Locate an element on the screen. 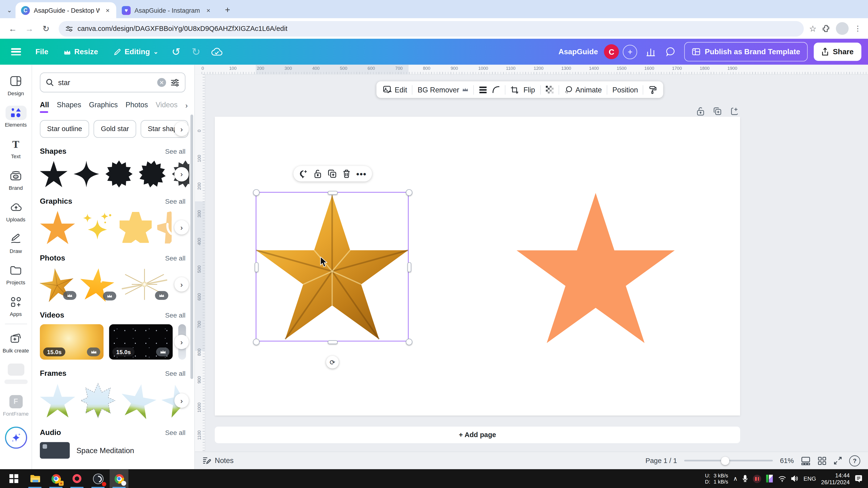  shape-star-item is located at coordinates (54, 174).